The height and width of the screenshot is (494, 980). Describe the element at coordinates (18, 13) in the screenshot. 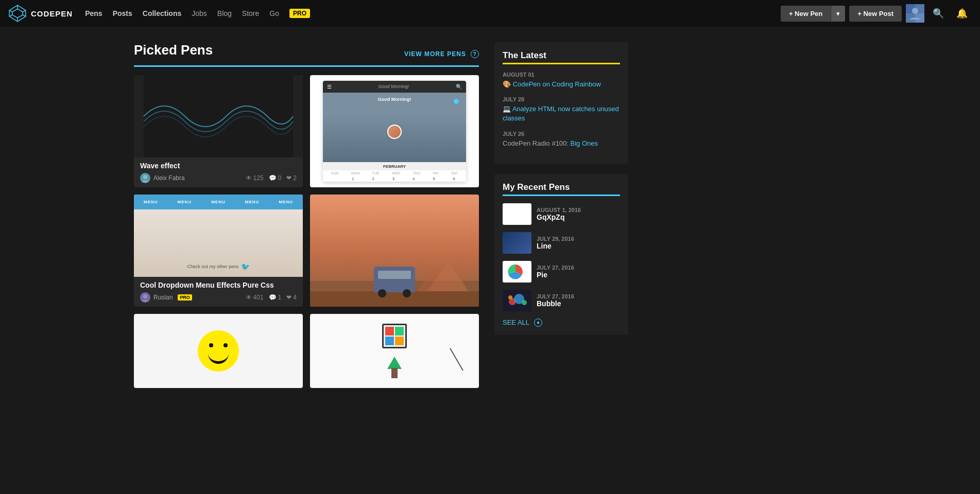

I see `codepen-logo-icon` at that location.